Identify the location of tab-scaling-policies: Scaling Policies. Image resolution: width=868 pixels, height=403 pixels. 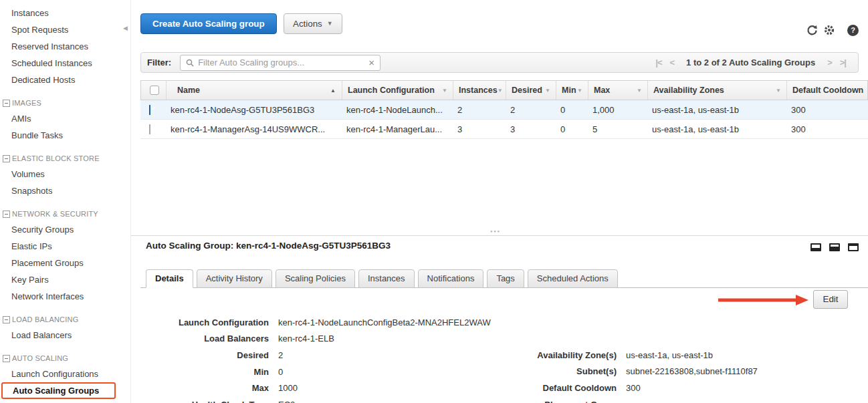
(316, 279).